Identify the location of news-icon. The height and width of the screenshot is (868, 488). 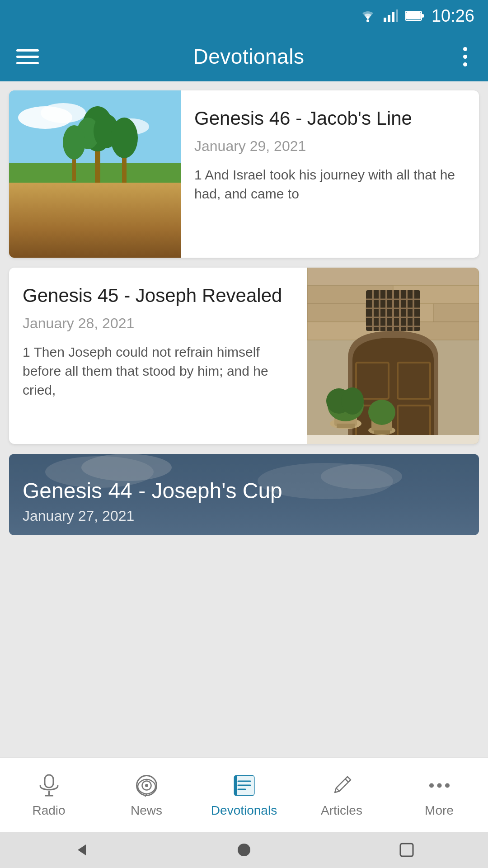
(146, 785).